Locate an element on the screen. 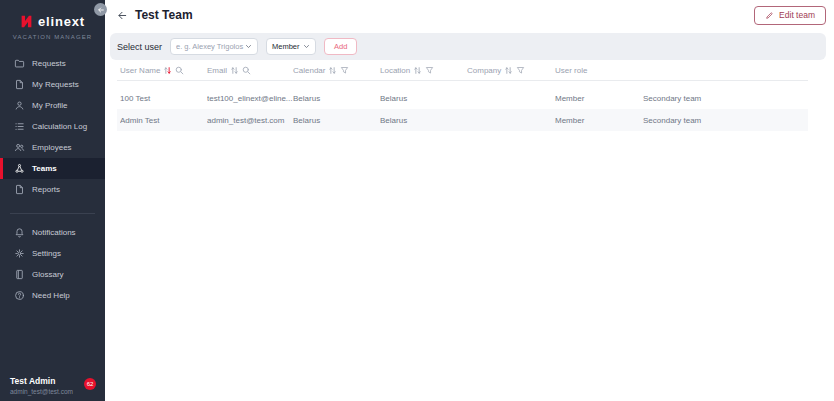 The image size is (834, 401). cell-email: test100_elinext@eline... is located at coordinates (250, 98).